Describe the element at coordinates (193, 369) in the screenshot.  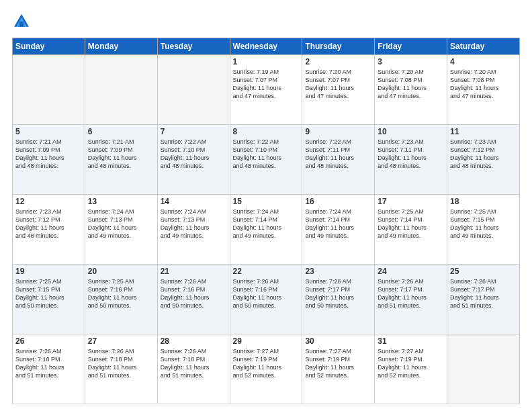
I see `calendar-day-cell: 28Sunrise: 7:26 AM Sunset: 7:18 PM Dayli…` at that location.